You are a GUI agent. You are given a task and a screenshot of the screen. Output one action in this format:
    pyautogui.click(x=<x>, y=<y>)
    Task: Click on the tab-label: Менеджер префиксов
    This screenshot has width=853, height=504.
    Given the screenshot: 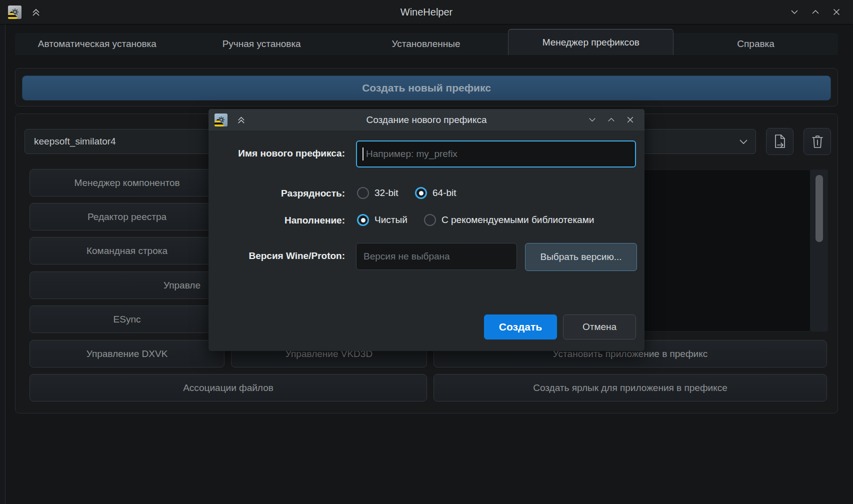 What is the action you would take?
    pyautogui.click(x=591, y=42)
    